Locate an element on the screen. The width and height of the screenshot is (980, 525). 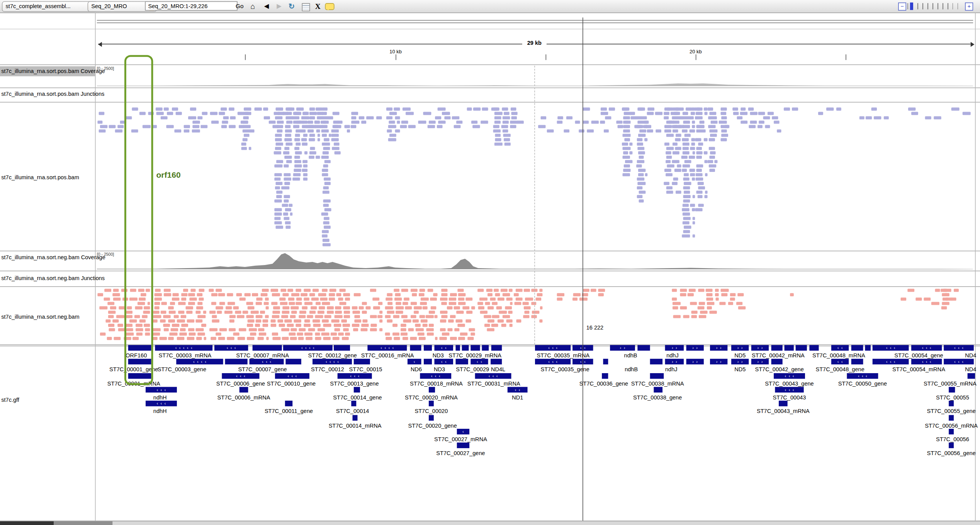
track-label-pos-coverage: st7c_illumina_rna.sort.pos.bam Coverage is located at coordinates (53, 71).